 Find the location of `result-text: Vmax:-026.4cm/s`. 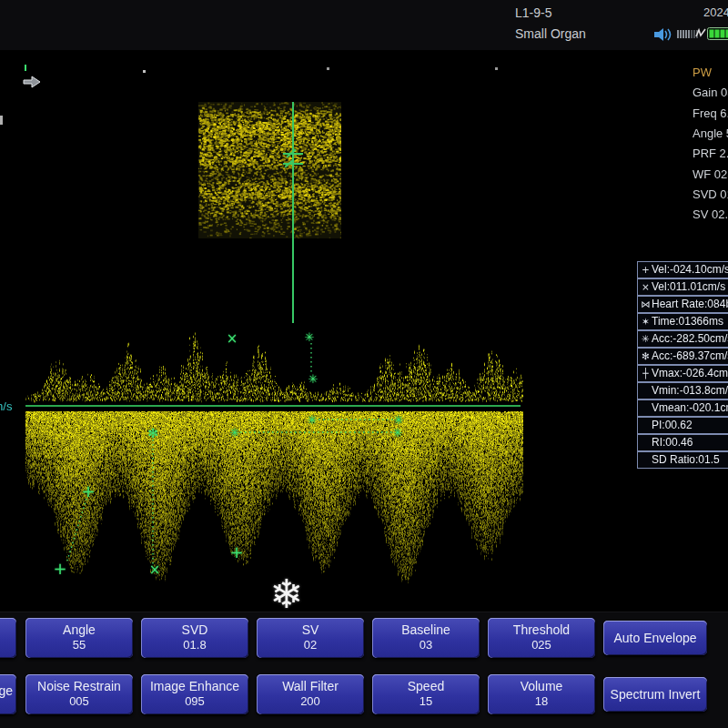

result-text: Vmax:-026.4cm/s is located at coordinates (690, 373).